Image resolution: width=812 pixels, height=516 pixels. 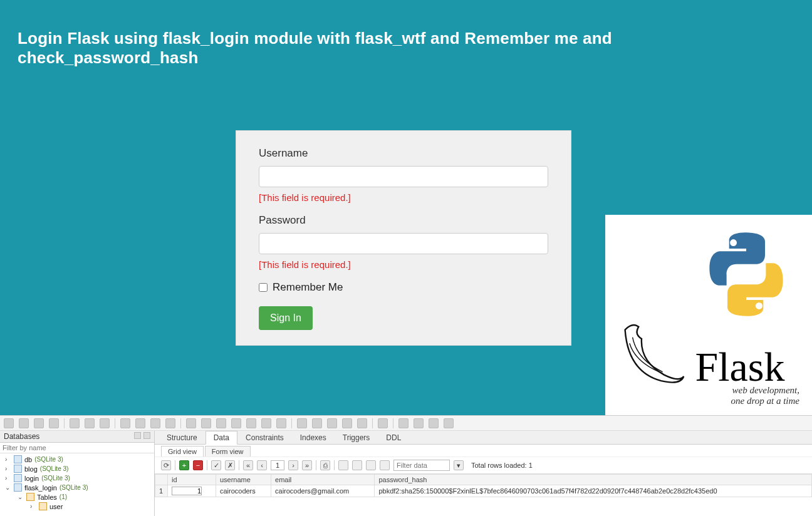 What do you see at coordinates (323, 491) in the screenshot?
I see `cell-email: cairocoders@gmail.com` at bounding box center [323, 491].